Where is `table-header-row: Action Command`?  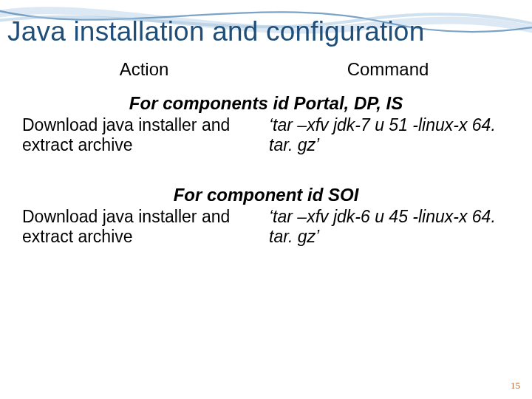 table-header-row: Action Command is located at coordinates (266, 69).